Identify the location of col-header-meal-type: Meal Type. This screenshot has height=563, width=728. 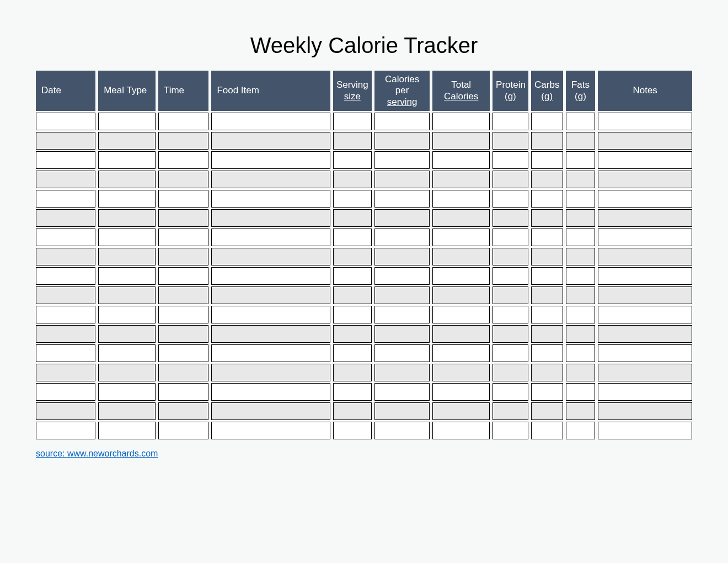
(127, 91).